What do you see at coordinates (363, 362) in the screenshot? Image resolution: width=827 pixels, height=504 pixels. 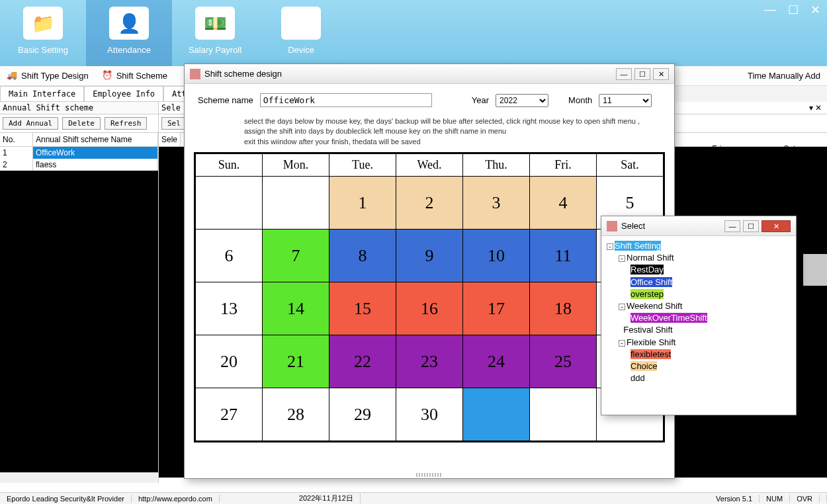 I see `calendar-day-cell: 22` at bounding box center [363, 362].